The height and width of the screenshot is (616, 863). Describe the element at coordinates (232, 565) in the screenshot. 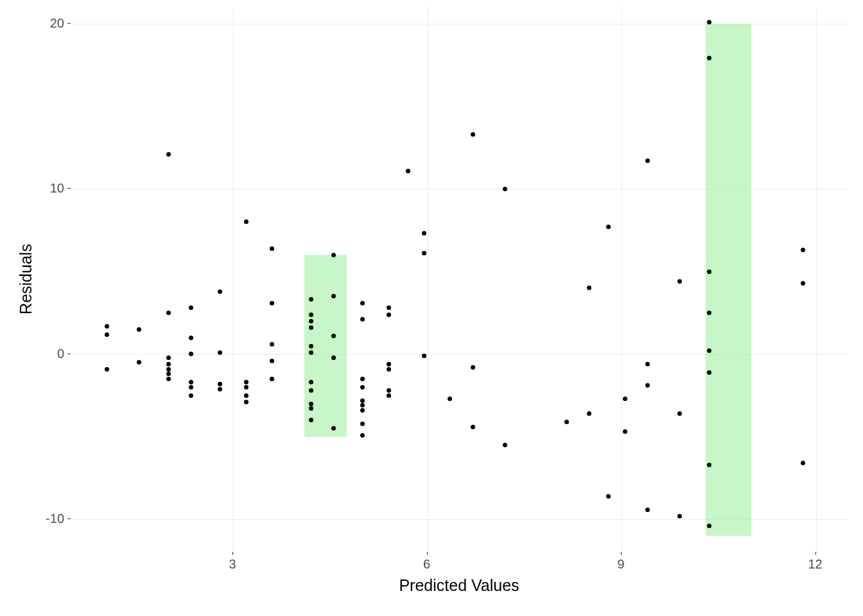

I see `x-tick-label: 3` at that location.